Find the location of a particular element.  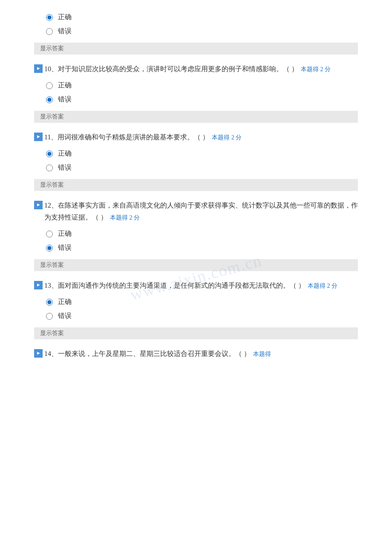

question-text-12: 12、在陈述事实方面，来自高语境文化的人倾向于要求获得事实、统计数字以及其他一些… is located at coordinates (201, 211).